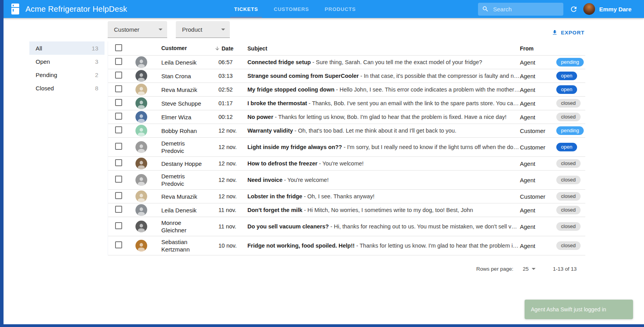 This screenshot has width=644, height=327. I want to click on user-avatar, so click(589, 9).